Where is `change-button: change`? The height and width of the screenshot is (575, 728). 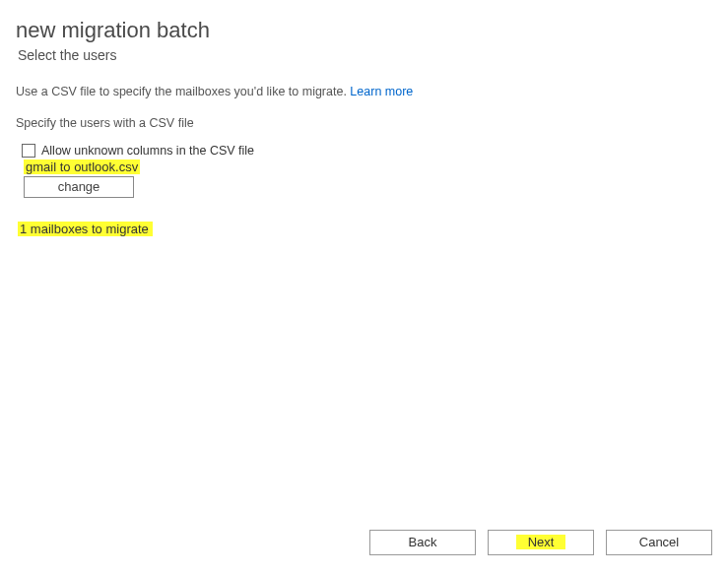
change-button: change is located at coordinates (79, 187).